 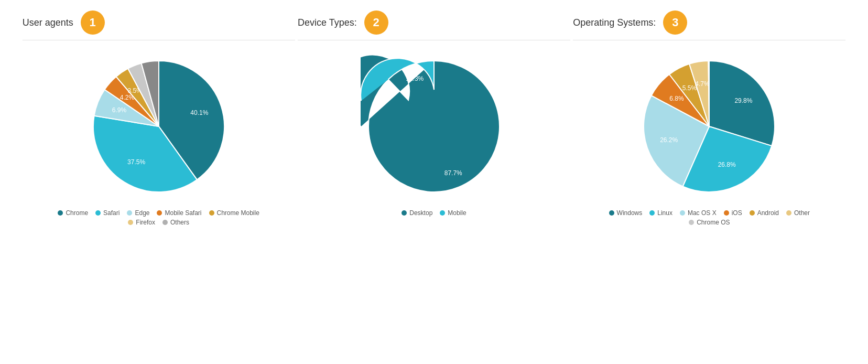 I want to click on section-header-device-types: Device Types:2, so click(x=434, y=25).